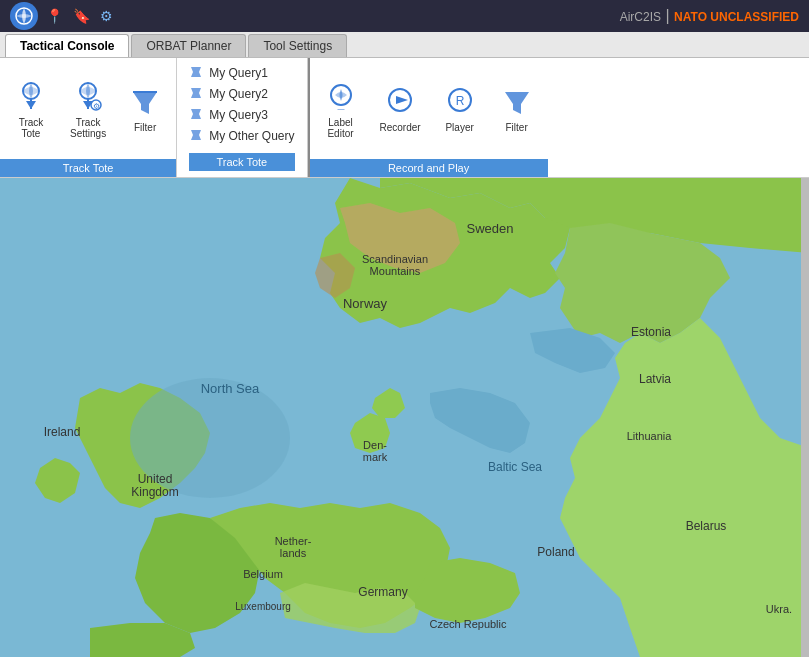 This screenshot has height=657, width=809. Describe the element at coordinates (404, 16) in the screenshot. I see `top-bar: 📍 🔖 ⚙ AirC2IS | NATO UNCLASSIFIED` at that location.